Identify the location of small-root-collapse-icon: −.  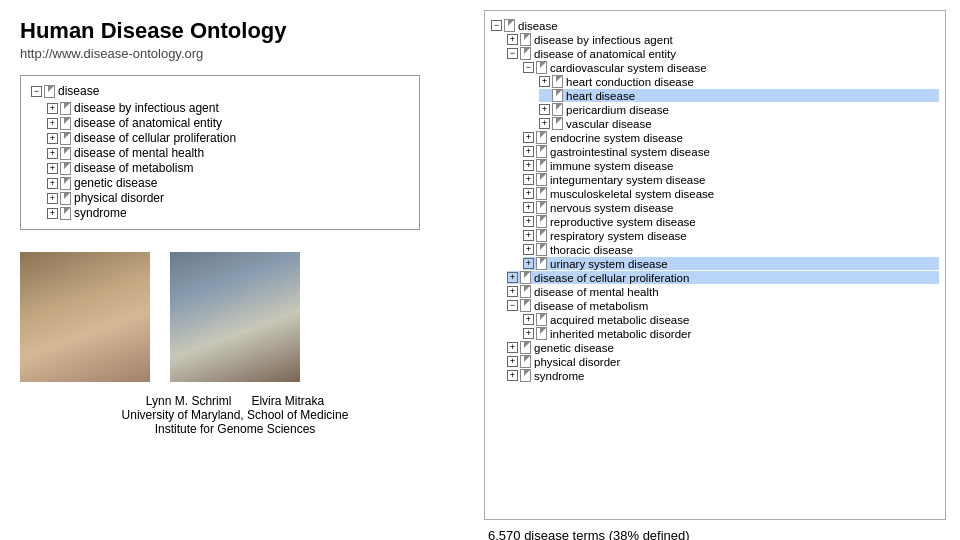
(36, 92).